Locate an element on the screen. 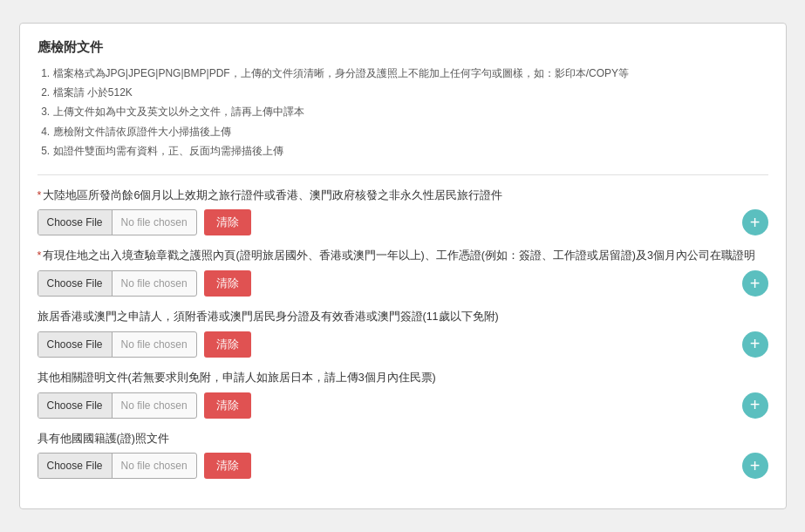 This screenshot has width=805, height=532. add-button-doc1: + is located at coordinates (755, 222).